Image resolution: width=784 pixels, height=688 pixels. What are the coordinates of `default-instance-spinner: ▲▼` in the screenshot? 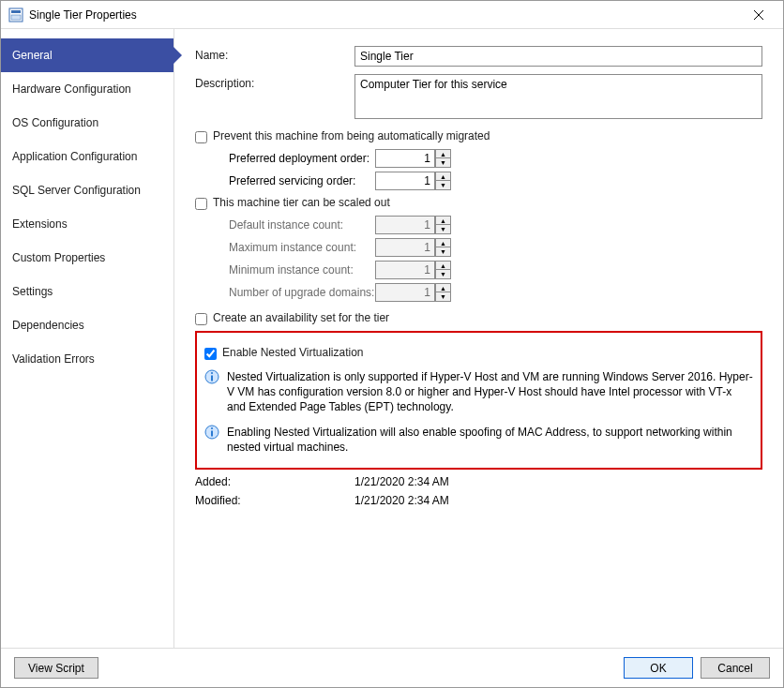 It's located at (413, 225).